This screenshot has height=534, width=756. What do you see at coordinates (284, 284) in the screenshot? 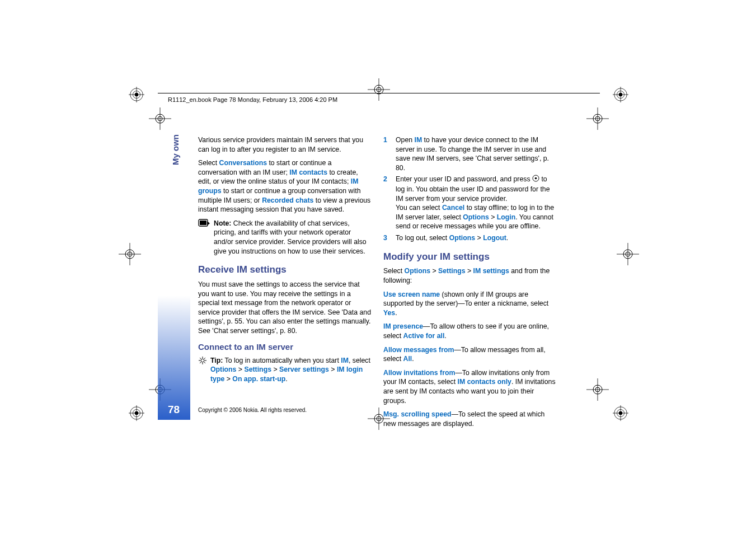
I see `left-column: Various service providers maintain IM se…` at bounding box center [284, 284].